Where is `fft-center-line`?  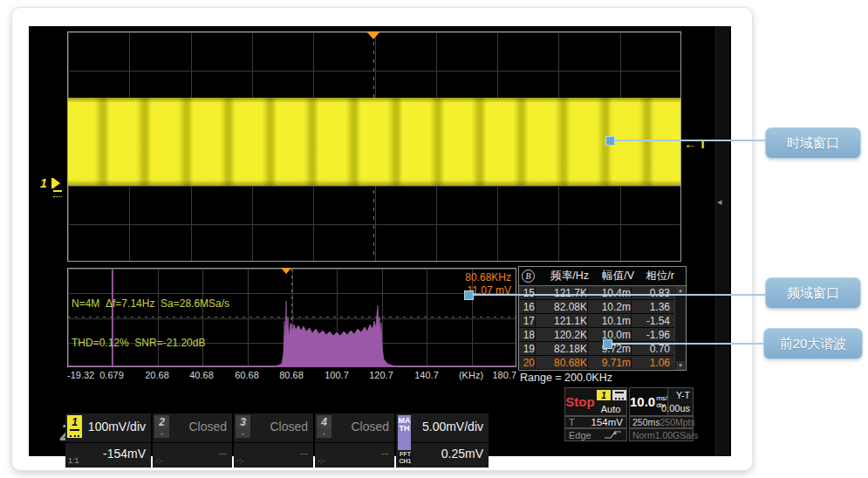 fft-center-line is located at coordinates (291, 318).